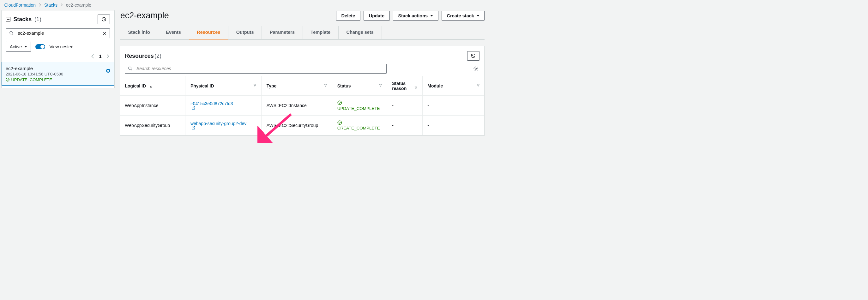 This screenshot has height=300, width=868. Describe the element at coordinates (302, 106) in the screenshot. I see `table-row: WebAppInstance i-0415c3e0d872c7fd3 AWS::…` at that location.